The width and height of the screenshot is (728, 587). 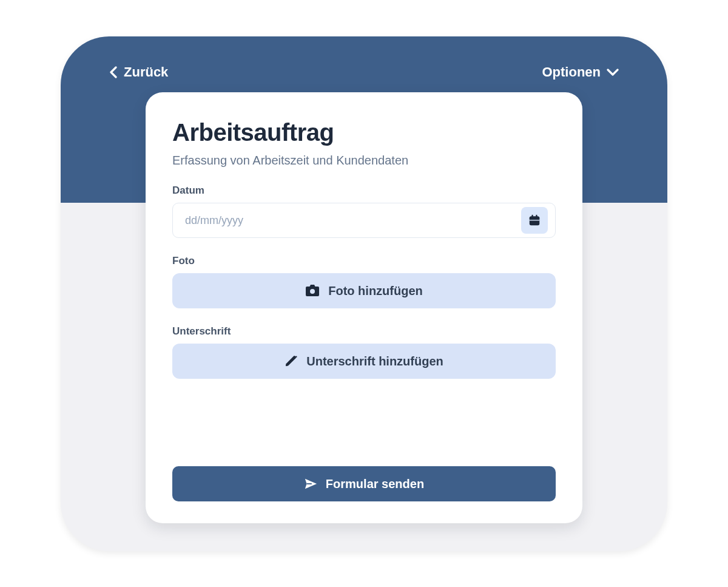 What do you see at coordinates (376, 291) in the screenshot?
I see `add-photo-label: Foto hinzufügen` at bounding box center [376, 291].